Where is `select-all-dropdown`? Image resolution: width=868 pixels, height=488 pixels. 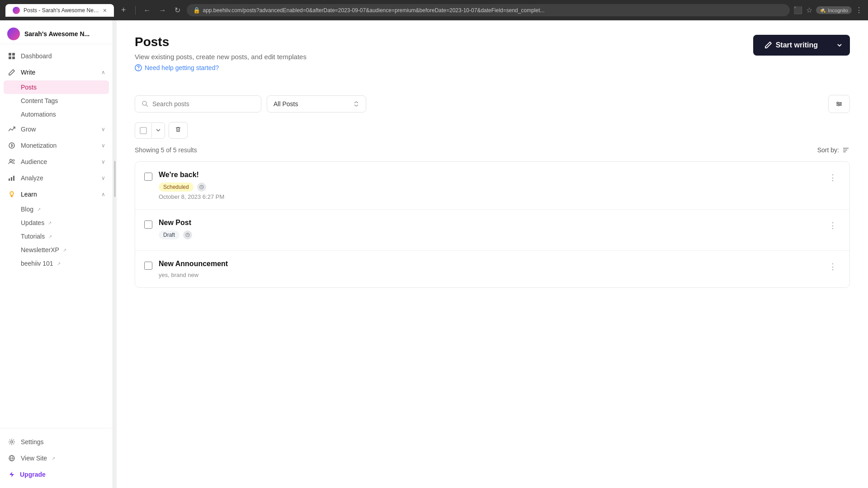
select-all-dropdown is located at coordinates (150, 131).